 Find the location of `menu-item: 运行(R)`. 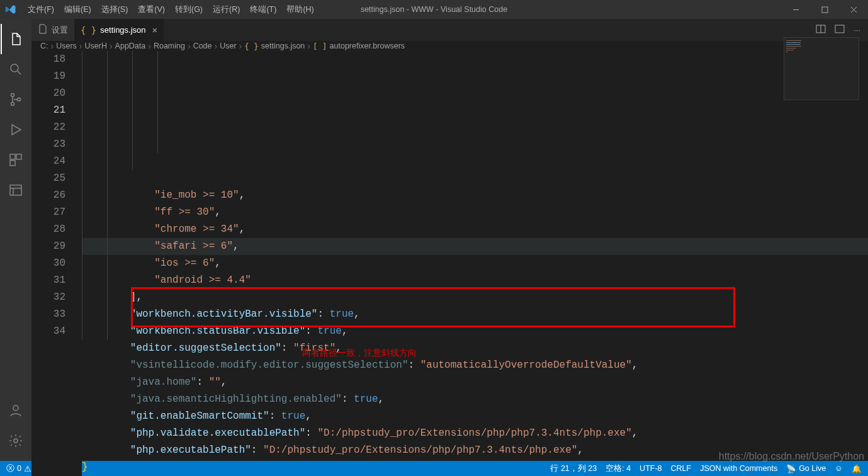

menu-item: 运行(R) is located at coordinates (227, 9).